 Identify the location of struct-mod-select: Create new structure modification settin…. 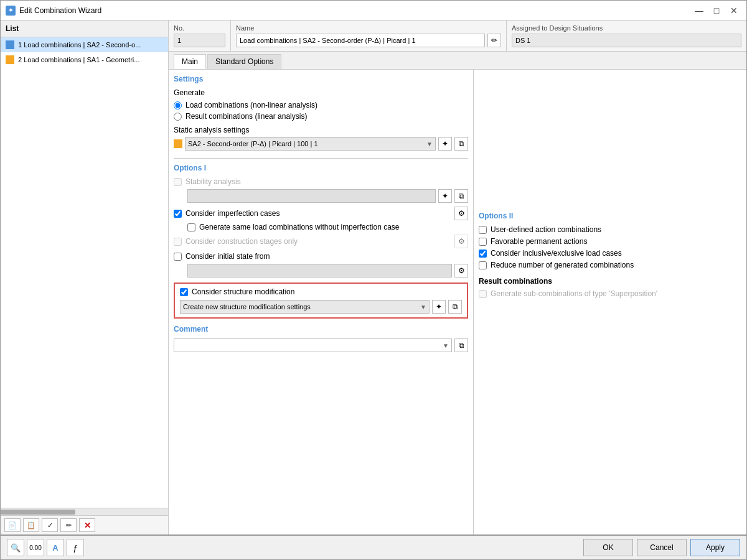
(305, 307).